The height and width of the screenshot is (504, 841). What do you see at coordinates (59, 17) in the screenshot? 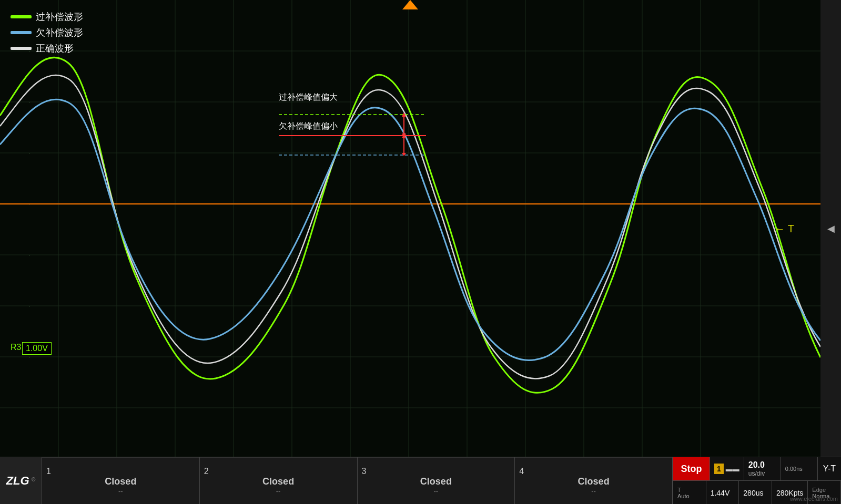
I see `legend-label-overcomp: 过补偿波形` at bounding box center [59, 17].